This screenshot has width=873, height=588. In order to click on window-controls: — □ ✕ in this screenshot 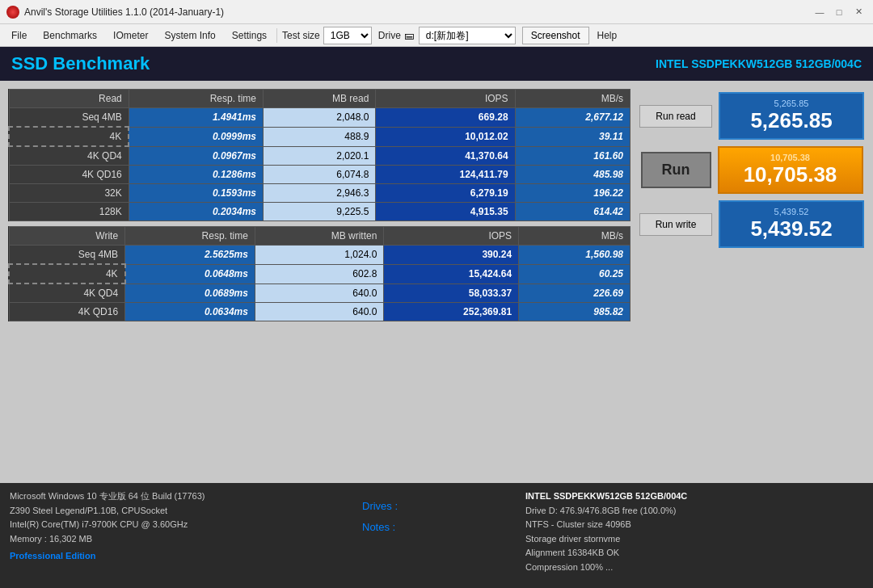, I will do `click(839, 12)`.